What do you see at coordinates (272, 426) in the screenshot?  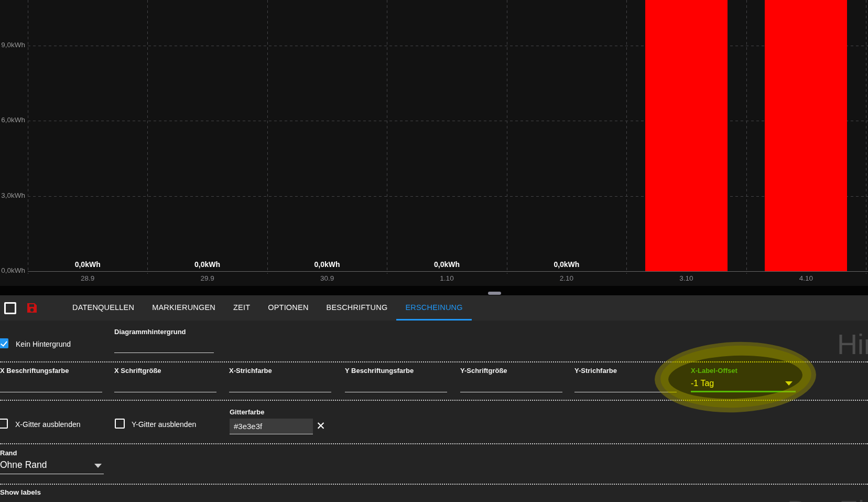 I see `gitterfarbe-input` at bounding box center [272, 426].